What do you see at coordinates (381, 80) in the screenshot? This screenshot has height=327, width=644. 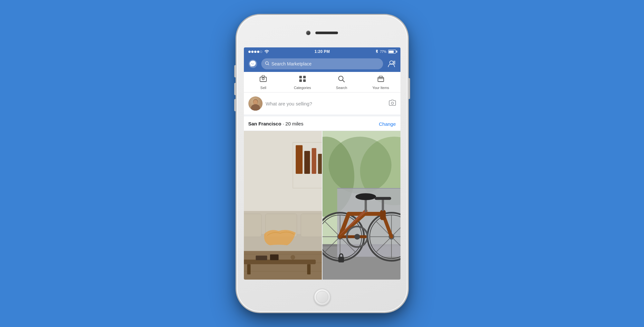 I see `your-items-icon` at bounding box center [381, 80].